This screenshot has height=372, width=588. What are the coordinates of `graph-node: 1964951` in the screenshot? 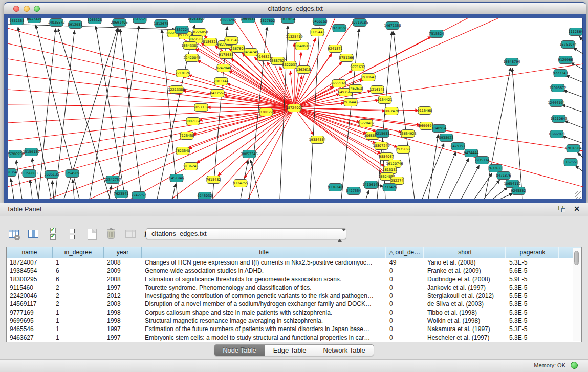 It's located at (249, 20).